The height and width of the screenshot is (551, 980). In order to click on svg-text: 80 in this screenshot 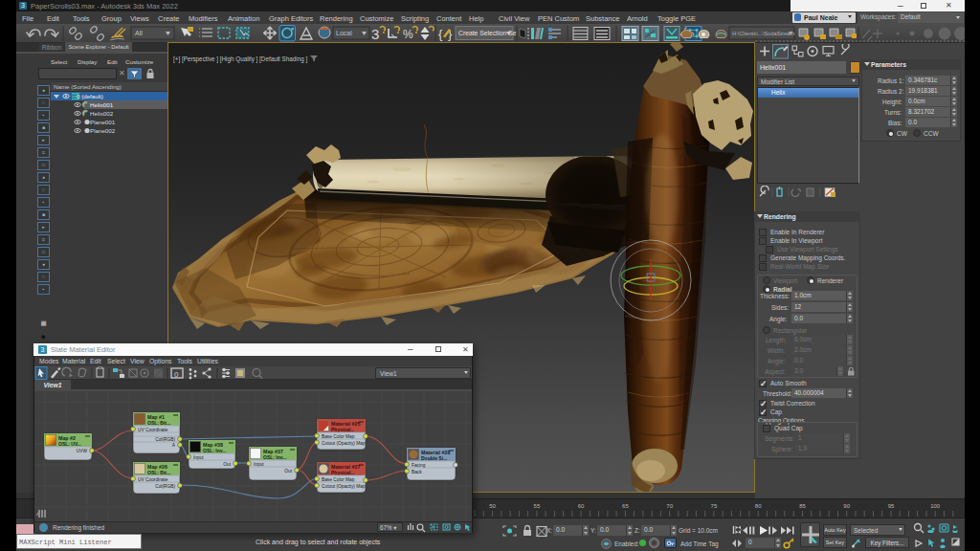, I will do `click(758, 506)`.